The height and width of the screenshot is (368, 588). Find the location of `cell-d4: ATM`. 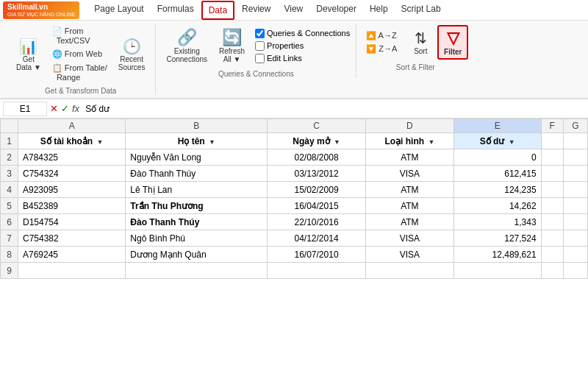

cell-d4: ATM is located at coordinates (409, 190).